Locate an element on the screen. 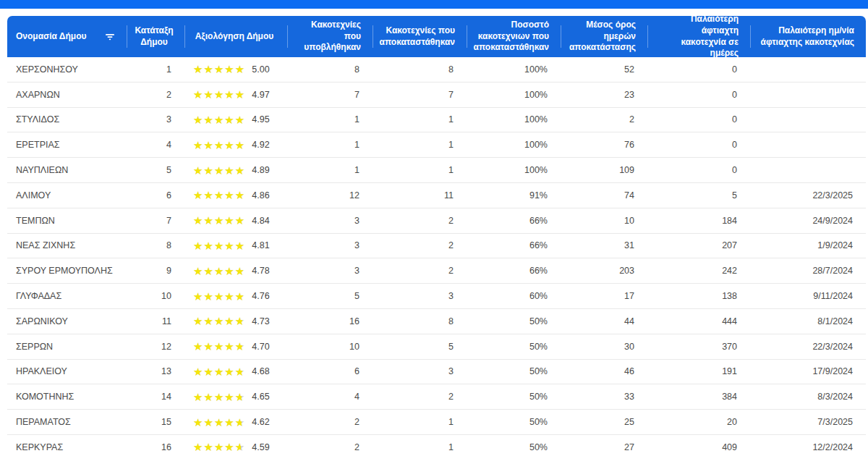  cell-value: 44 is located at coordinates (629, 321).